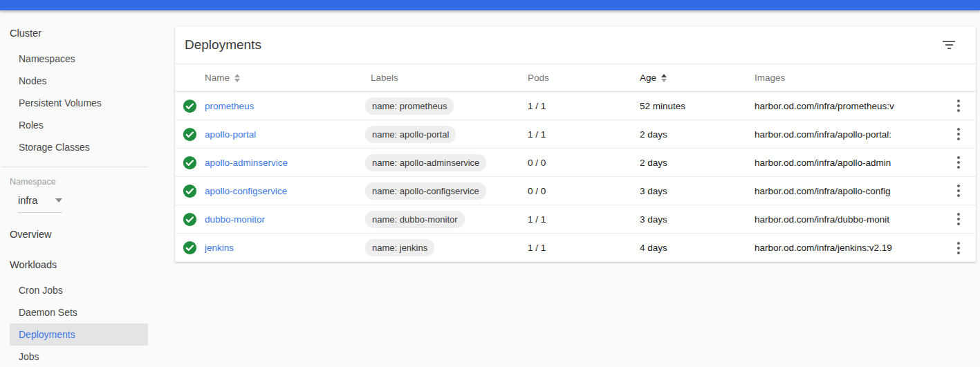 This screenshot has width=980, height=367. What do you see at coordinates (219, 247) in the screenshot?
I see `deployment-name-link: jenkins` at bounding box center [219, 247].